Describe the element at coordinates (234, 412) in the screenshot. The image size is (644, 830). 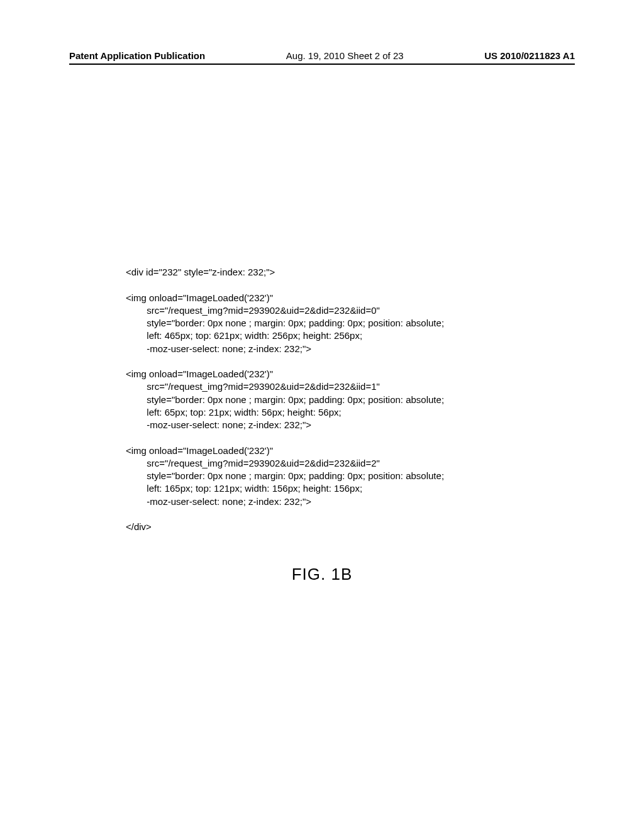
I see `code-line: left: 65px; top: 21px; width: 56px; heig…` at that location.